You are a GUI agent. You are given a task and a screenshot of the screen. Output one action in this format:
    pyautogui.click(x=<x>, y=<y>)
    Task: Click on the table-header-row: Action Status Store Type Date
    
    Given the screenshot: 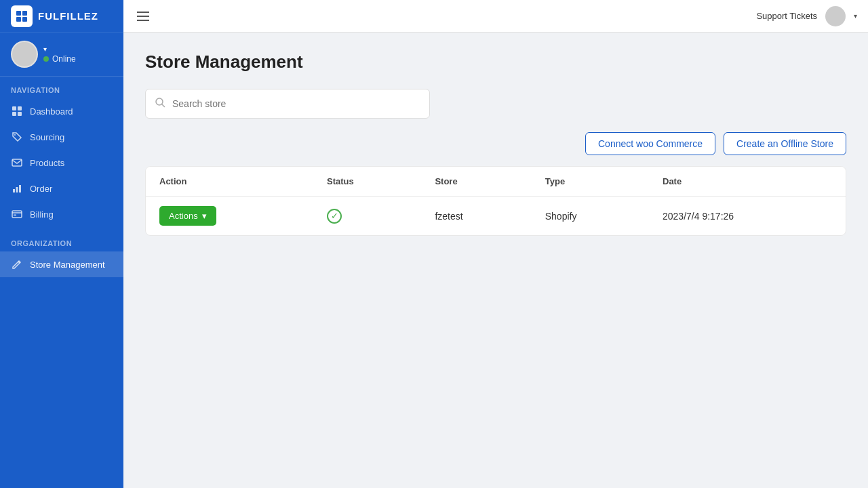 What is the action you would take?
    pyautogui.click(x=496, y=182)
    